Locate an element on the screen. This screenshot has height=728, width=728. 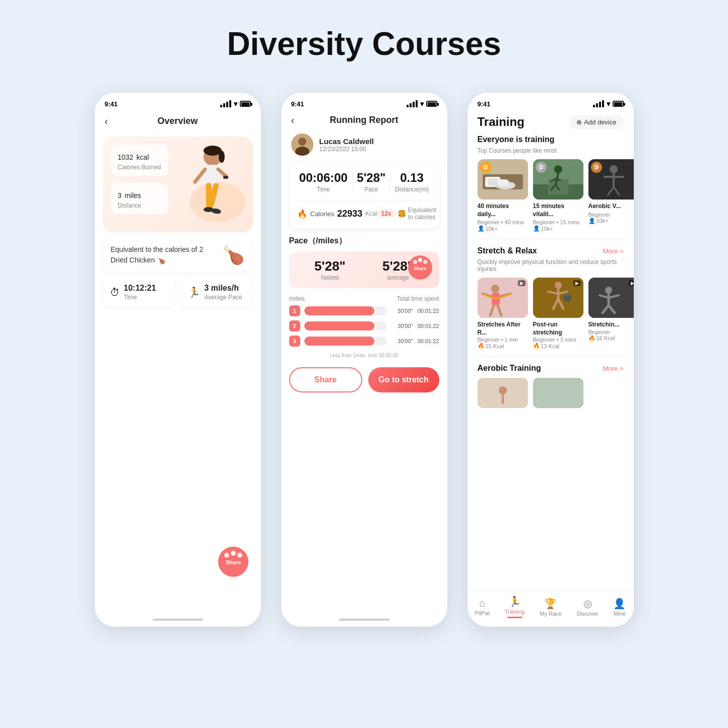
stretch-card-3: ▶ Stretchin... Beginner 🔥16 Kcal is located at coordinates (611, 313).